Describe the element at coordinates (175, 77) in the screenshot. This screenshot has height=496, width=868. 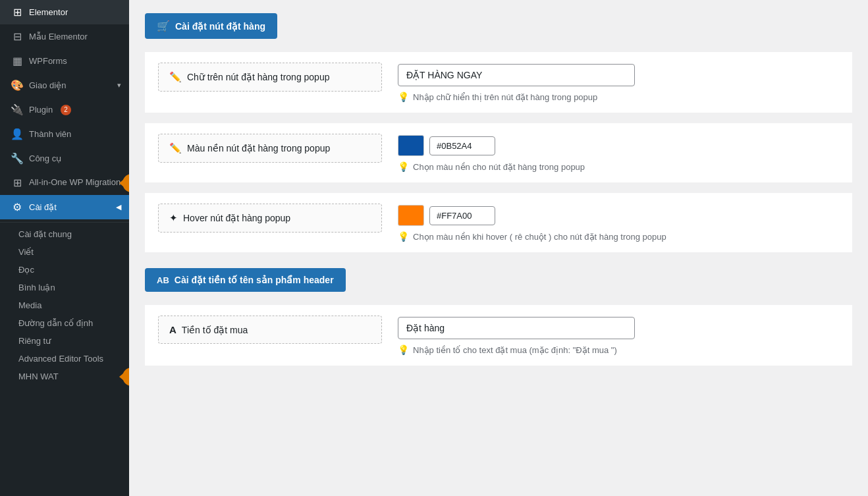
I see `edit-icon-1: ✏️` at that location.